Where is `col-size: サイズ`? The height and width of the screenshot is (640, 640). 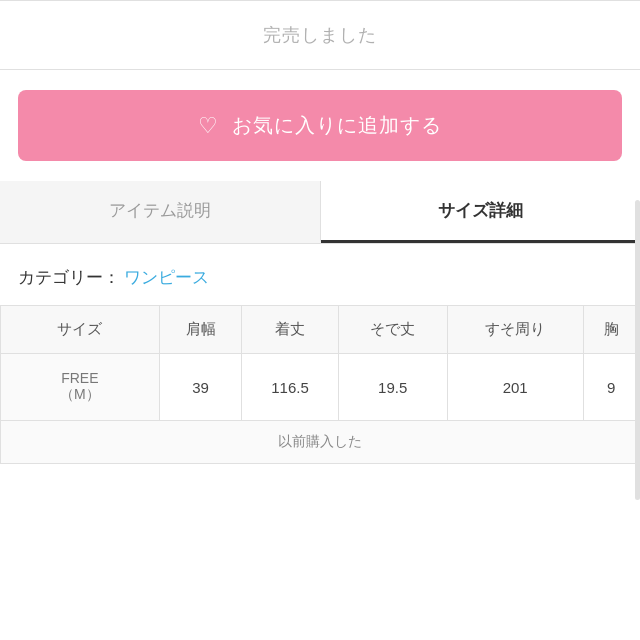
col-size: サイズ is located at coordinates (80, 330).